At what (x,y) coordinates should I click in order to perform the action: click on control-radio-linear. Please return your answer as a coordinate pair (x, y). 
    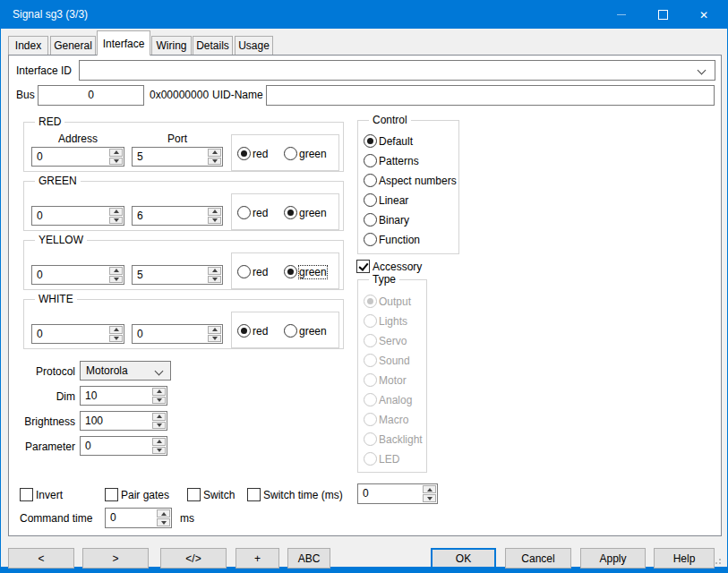
    Looking at the image, I should click on (371, 201).